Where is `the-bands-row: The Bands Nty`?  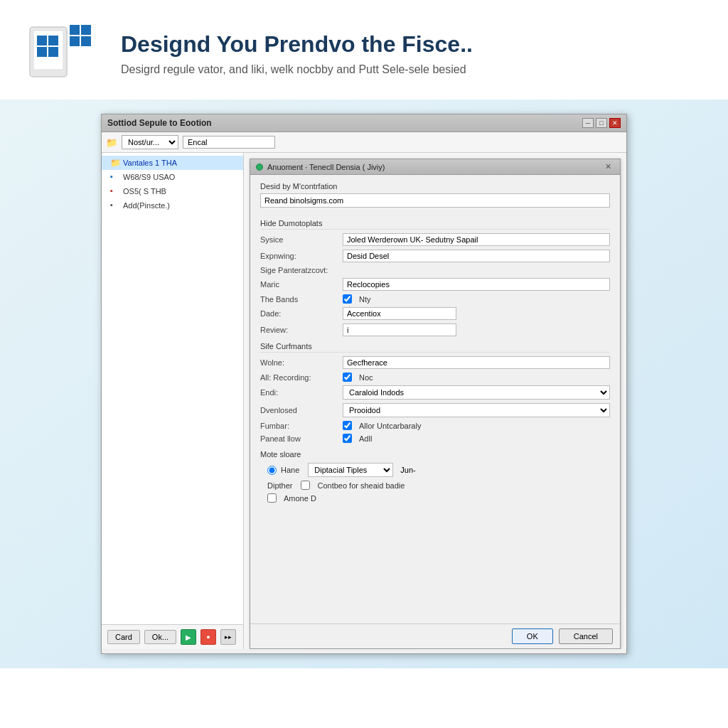
the-bands-row: The Bands Nty is located at coordinates (435, 299).